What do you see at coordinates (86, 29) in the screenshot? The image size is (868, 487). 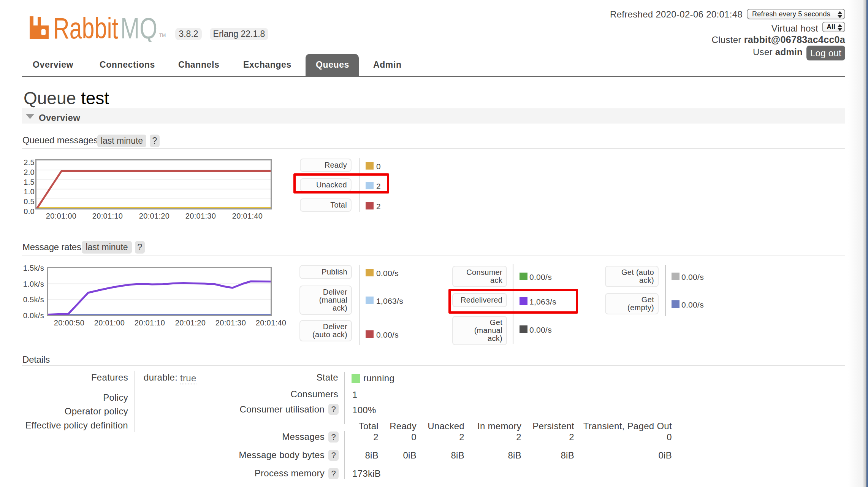 I see `svg-text: Rabbit` at bounding box center [86, 29].